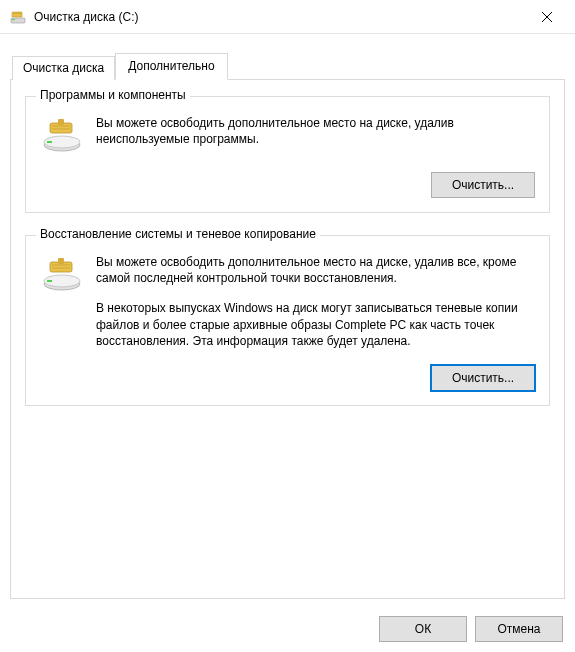 The width and height of the screenshot is (575, 652). What do you see at coordinates (483, 185) in the screenshot?
I see `cleanup-programs-button: Очистить...` at bounding box center [483, 185].